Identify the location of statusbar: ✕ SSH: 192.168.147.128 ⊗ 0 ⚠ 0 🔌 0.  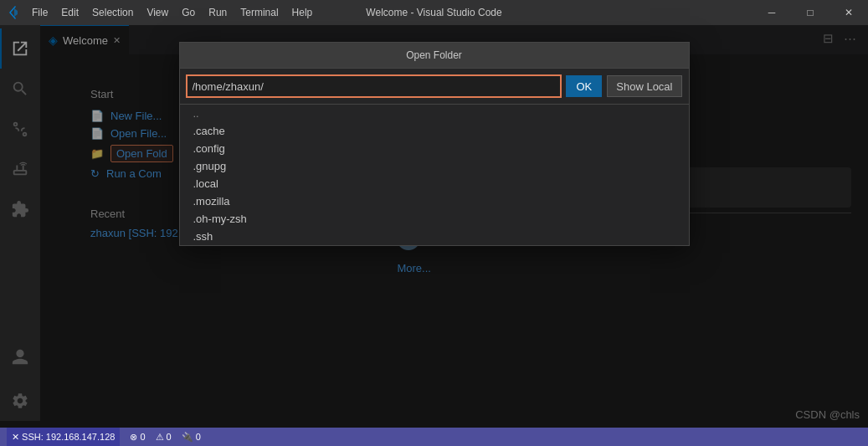
(434, 437).